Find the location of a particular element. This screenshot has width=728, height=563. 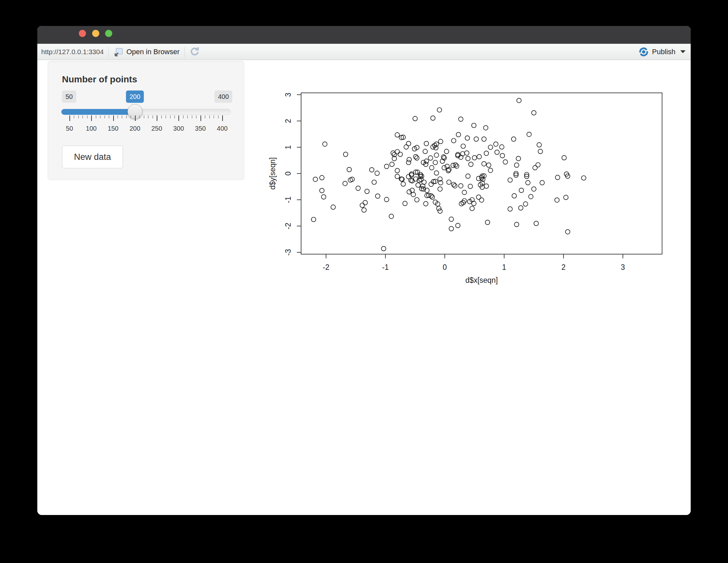

y-axis-tick-label: -3 is located at coordinates (288, 253).